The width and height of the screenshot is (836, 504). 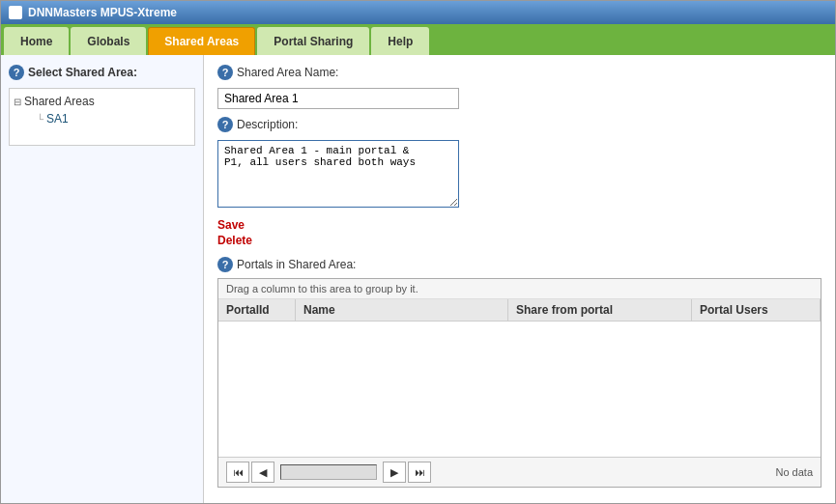 I want to click on col-header-users: Portal Users, so click(x=756, y=310).